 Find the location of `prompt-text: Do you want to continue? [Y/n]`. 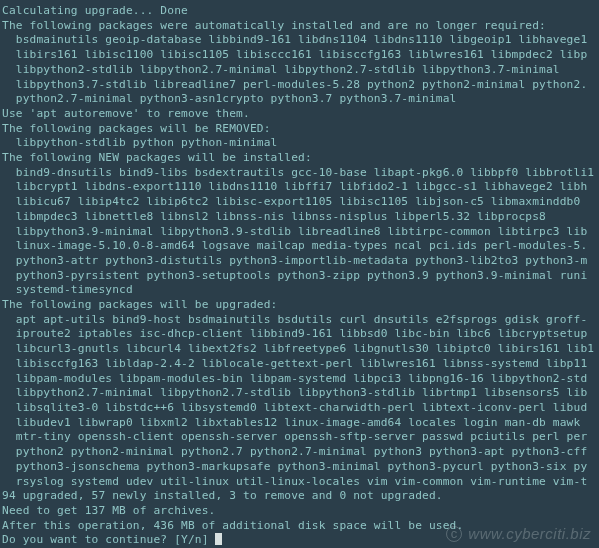

prompt-text: Do you want to continue? [Y/n] is located at coordinates (108, 540).